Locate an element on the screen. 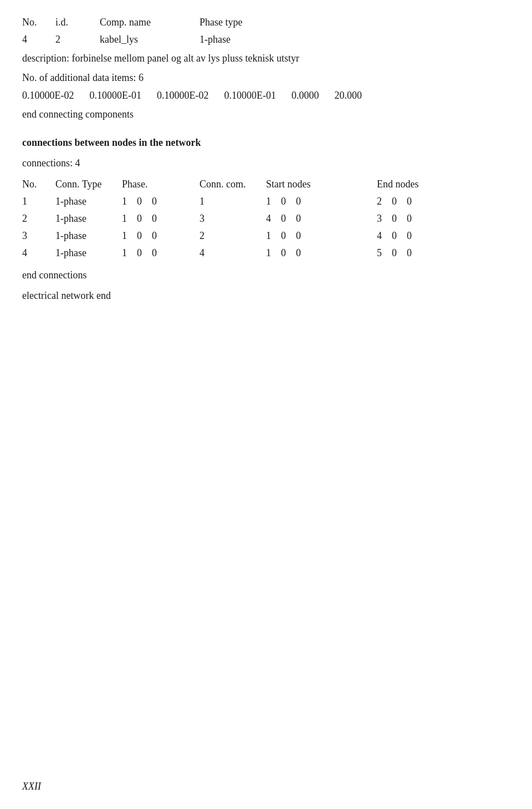 This screenshot has height=809, width=532. end-network: electrical network end is located at coordinates (266, 296).